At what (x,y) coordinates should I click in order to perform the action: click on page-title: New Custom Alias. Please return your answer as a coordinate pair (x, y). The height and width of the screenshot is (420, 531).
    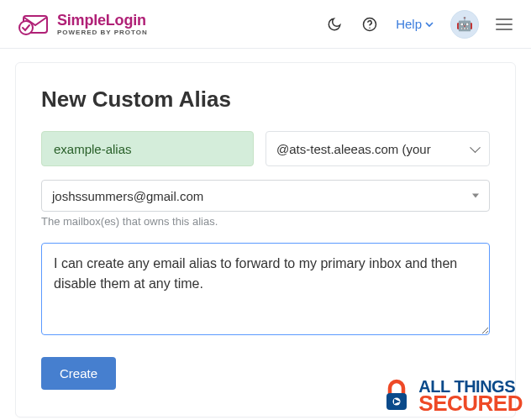
    Looking at the image, I should click on (266, 99).